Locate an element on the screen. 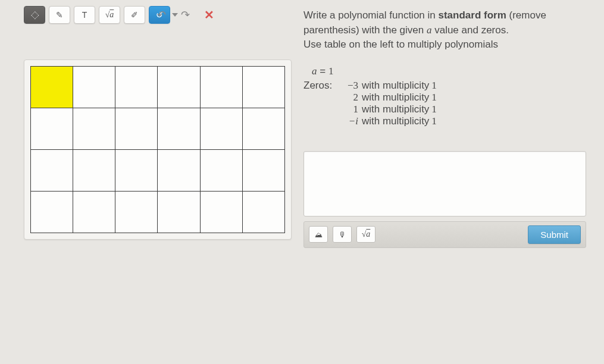 This screenshot has width=604, height=364. mic-icon: 🎙 is located at coordinates (343, 234).